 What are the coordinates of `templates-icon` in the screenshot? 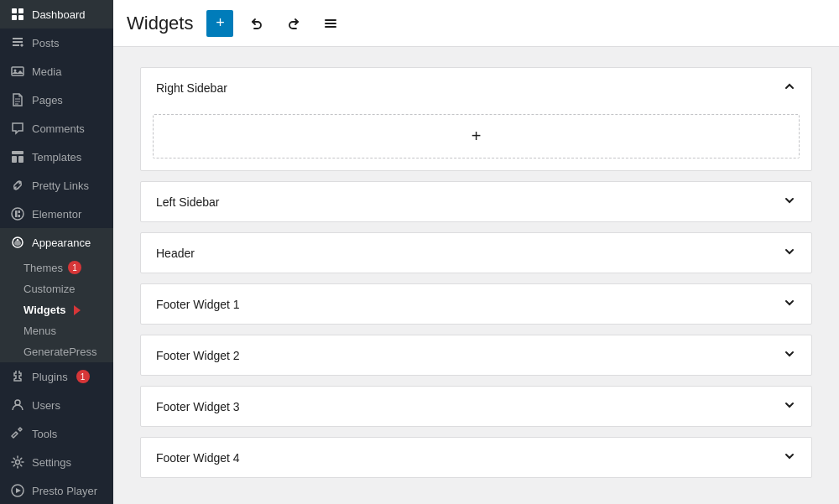 It's located at (18, 157).